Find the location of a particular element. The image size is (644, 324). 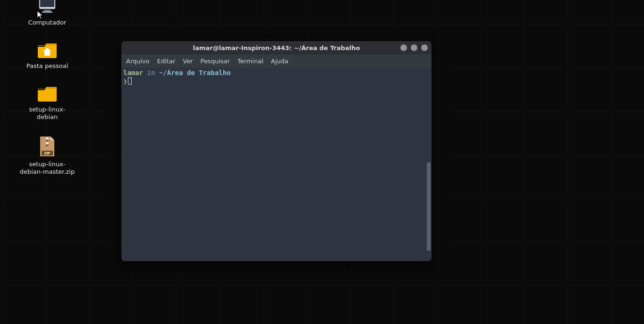

window-maximize-button is located at coordinates (414, 48).